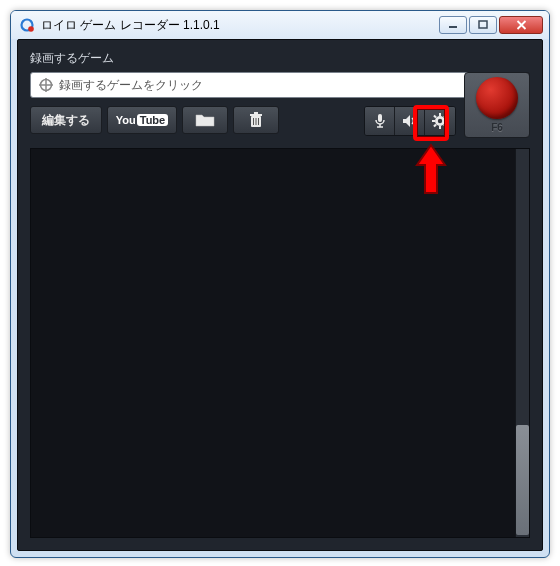  Describe the element at coordinates (142, 120) in the screenshot. I see `youtube-icon: You Tube` at that location.